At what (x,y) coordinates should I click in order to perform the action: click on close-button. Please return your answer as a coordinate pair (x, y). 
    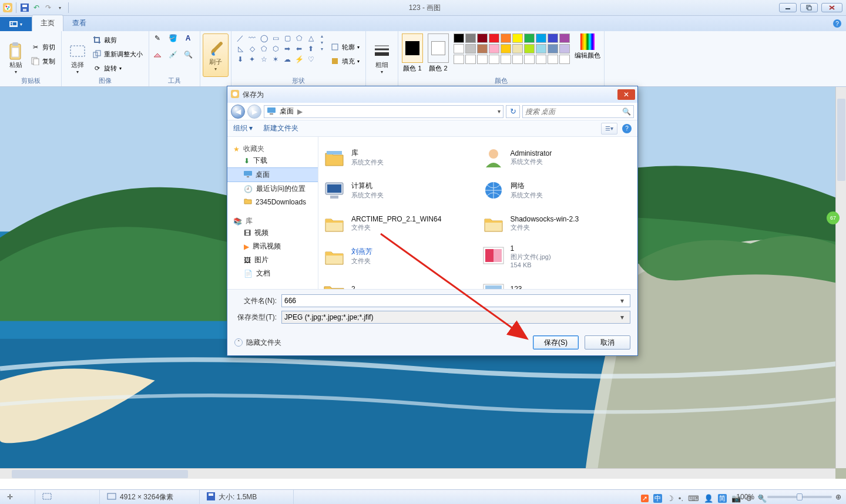
    Looking at the image, I should click on (832, 8).